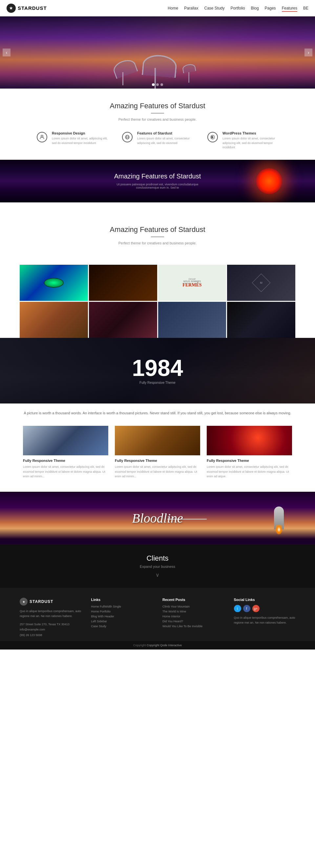 The width and height of the screenshot is (315, 868). What do you see at coordinates (122, 621) in the screenshot?
I see `footer-link-4: Left Sidebar` at bounding box center [122, 621].